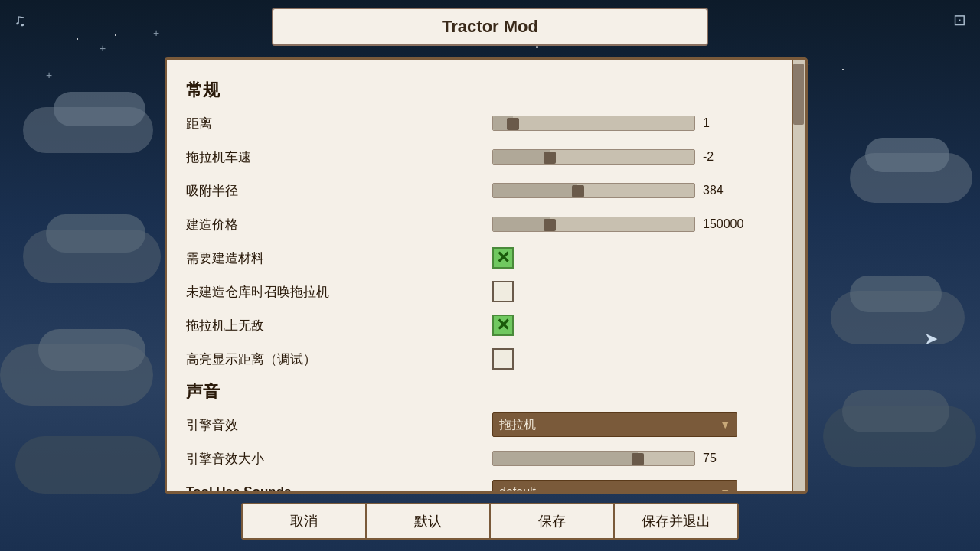  What do you see at coordinates (339, 425) in the screenshot?
I see `label-engine-sound: 引擎音效` at bounding box center [339, 425].